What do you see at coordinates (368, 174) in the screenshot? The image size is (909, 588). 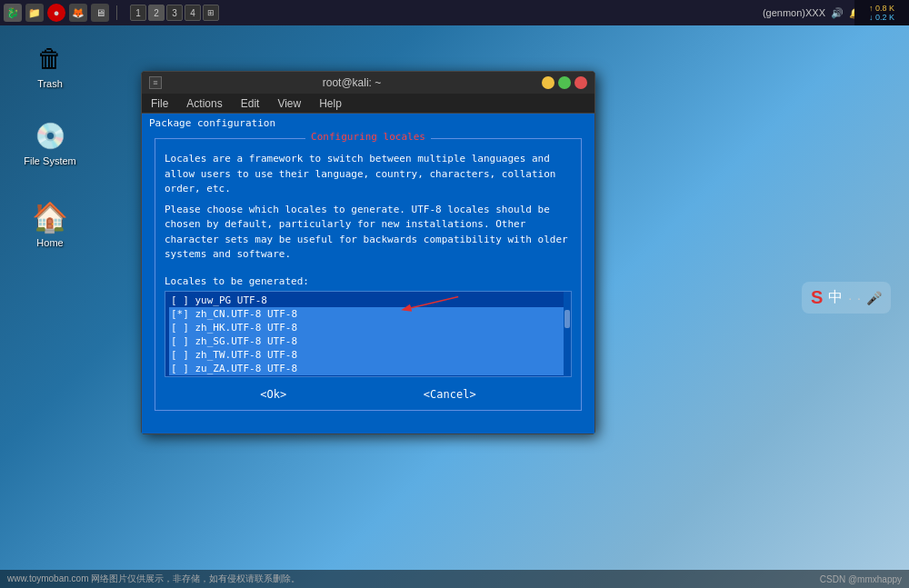 I see `config-para-1: Locales are a framework to switch betwee…` at bounding box center [368, 174].